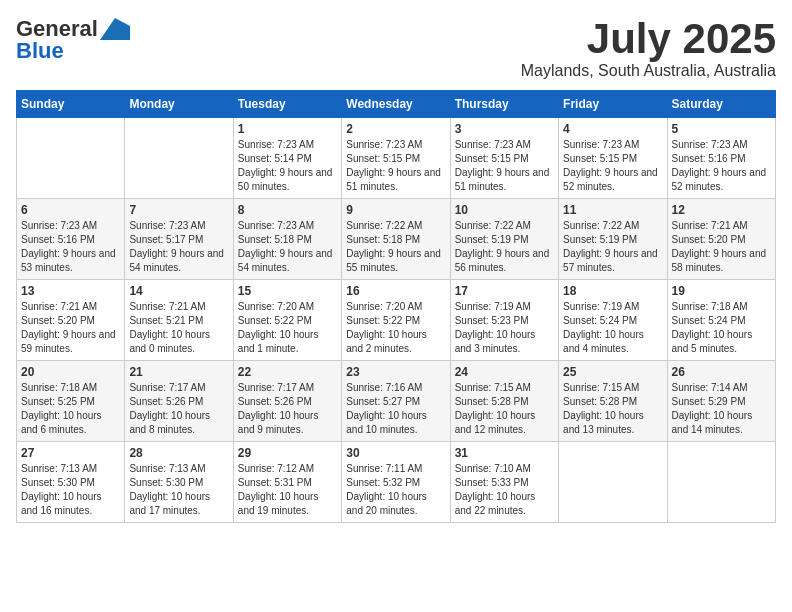  What do you see at coordinates (288, 291) in the screenshot?
I see `day-number: 15` at bounding box center [288, 291].